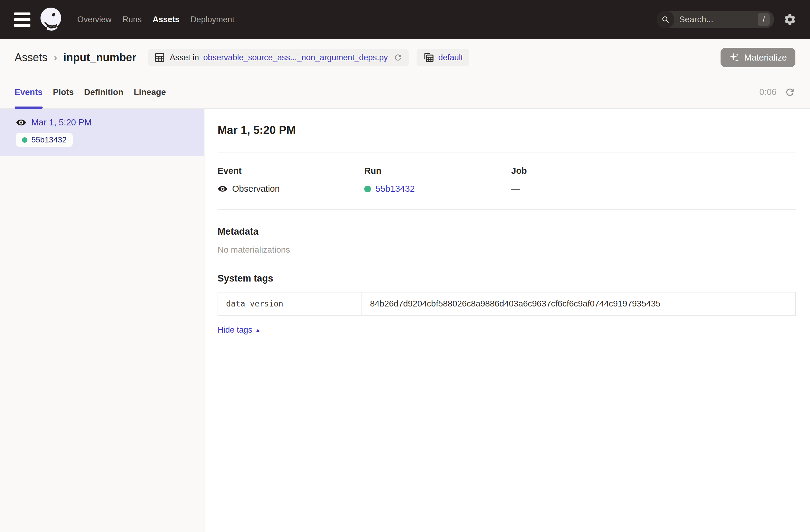  I want to click on nav-deployment: Deployment, so click(212, 20).